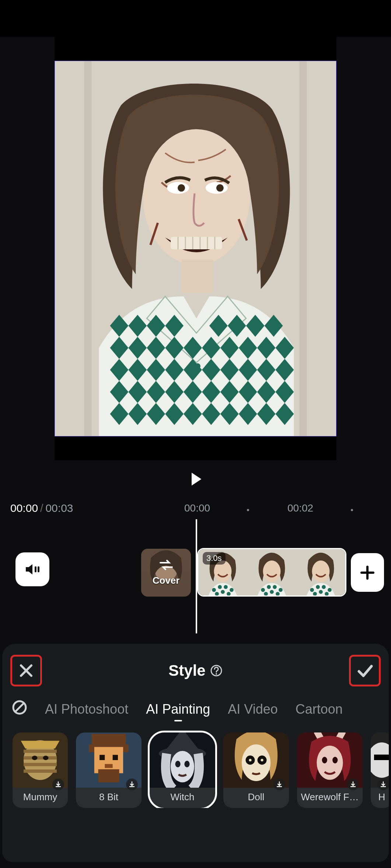 Image resolution: width=391 pixels, height=868 pixels. Describe the element at coordinates (272, 572) in the screenshot. I see `video-clip: 3.0s` at that location.